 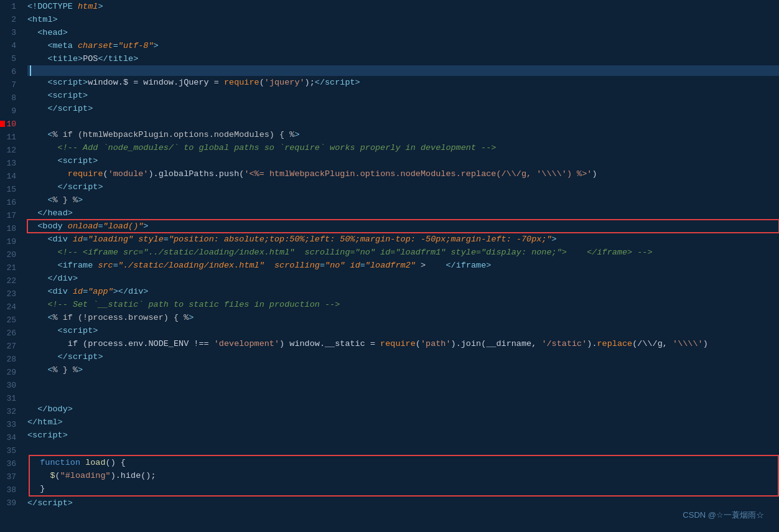 I want to click on line-numbers: 1 2 3 4 5 6 7 8 9 10 11 12 13 14 15 16 1…, so click(x=11, y=266).